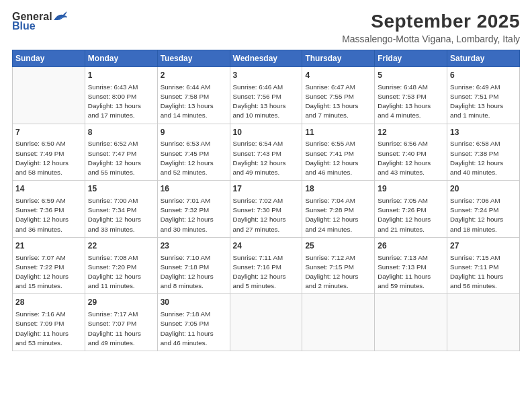  I want to click on calendar-cell: 15Sunrise: 7:00 AMSunset: 7:34 PMDayligh…, so click(121, 210).